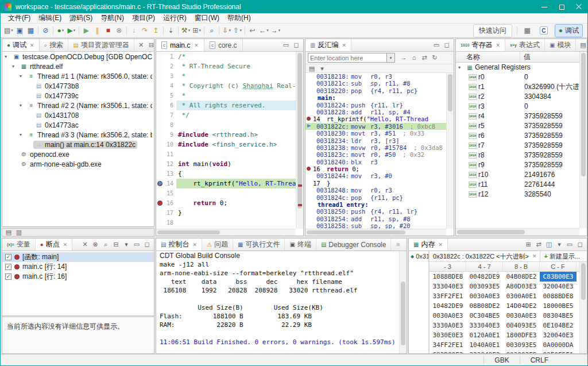 This screenshot has height=366, width=588. What do you see at coordinates (435, 57) in the screenshot?
I see `refresh-icon: ↻` at bounding box center [435, 57].